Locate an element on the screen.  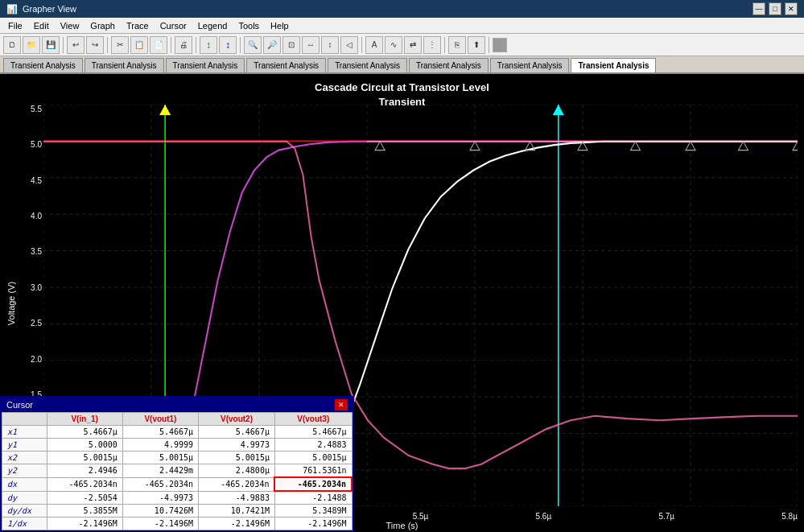
col-header-vout1: V(vout1) is located at coordinates (160, 419).